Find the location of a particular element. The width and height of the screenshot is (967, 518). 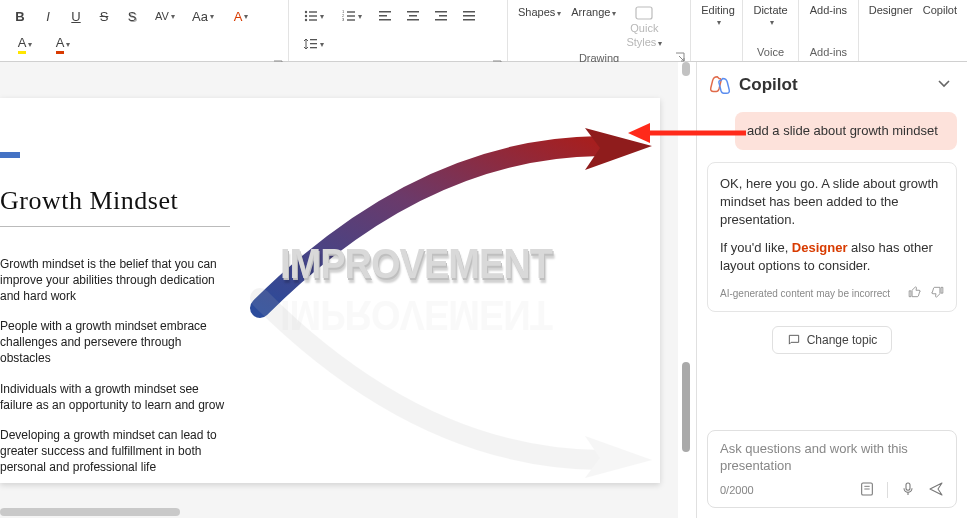

numbering-button: 123▾ is located at coordinates (352, 16).